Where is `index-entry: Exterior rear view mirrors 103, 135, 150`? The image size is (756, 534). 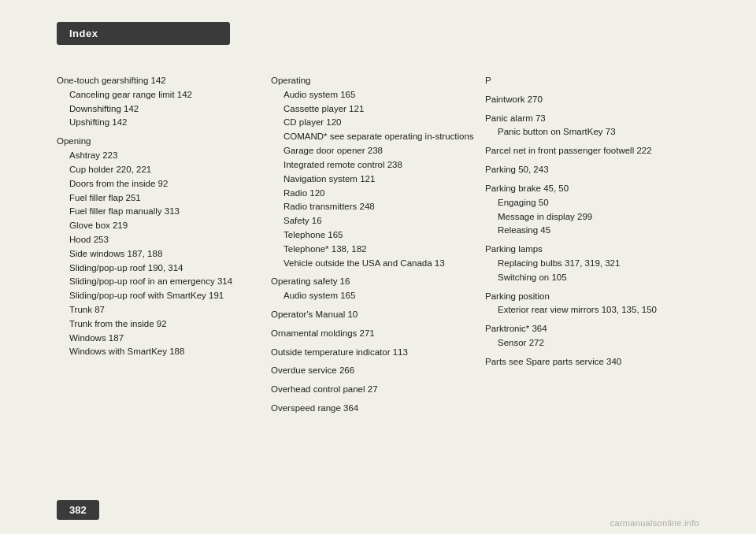
index-entry: Exterior rear view mirrors 103, 135, 150 is located at coordinates (587, 310).